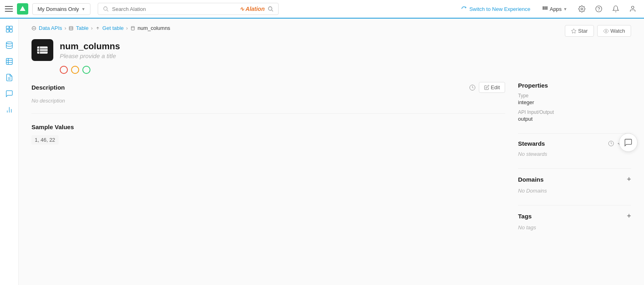 The image size is (644, 285). What do you see at coordinates (90, 56) in the screenshot?
I see `object-subtitle: Please provide a title` at bounding box center [90, 56].